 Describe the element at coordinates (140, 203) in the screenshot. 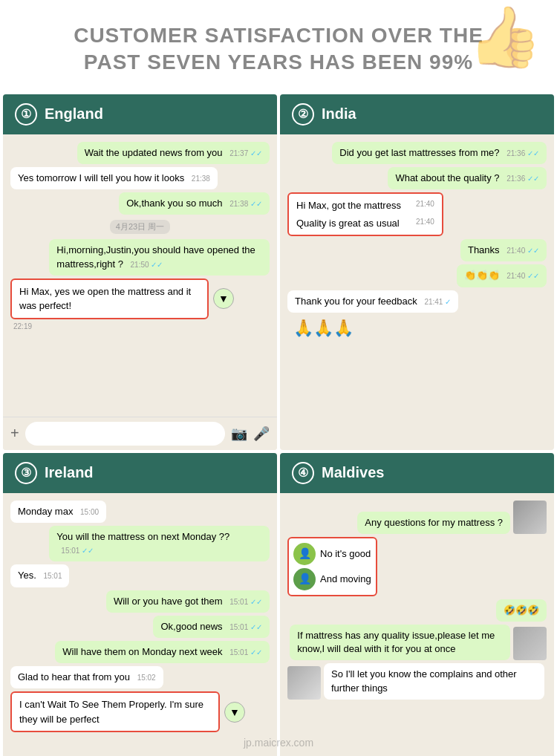

I see `msg-row: Ok,thank you so much 21:38 ✓✓` at that location.